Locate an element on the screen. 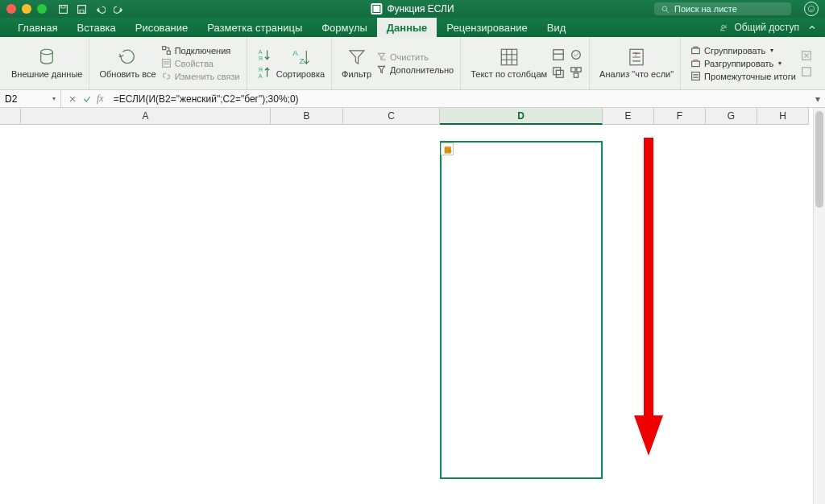 This screenshot has width=825, height=504. quick-access-toolbar is located at coordinates (91, 10).